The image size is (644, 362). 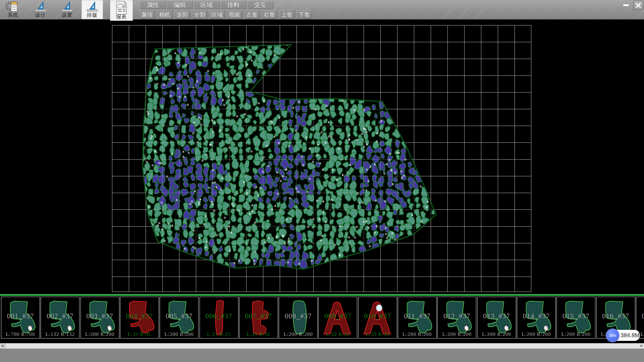 I want to click on piece-label: 017_#37, so click(x=640, y=316).